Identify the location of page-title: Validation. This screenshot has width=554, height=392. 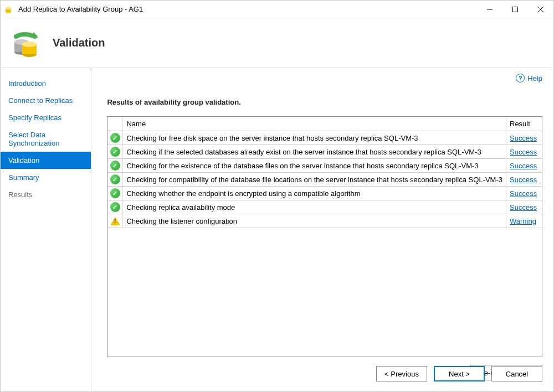
(79, 43).